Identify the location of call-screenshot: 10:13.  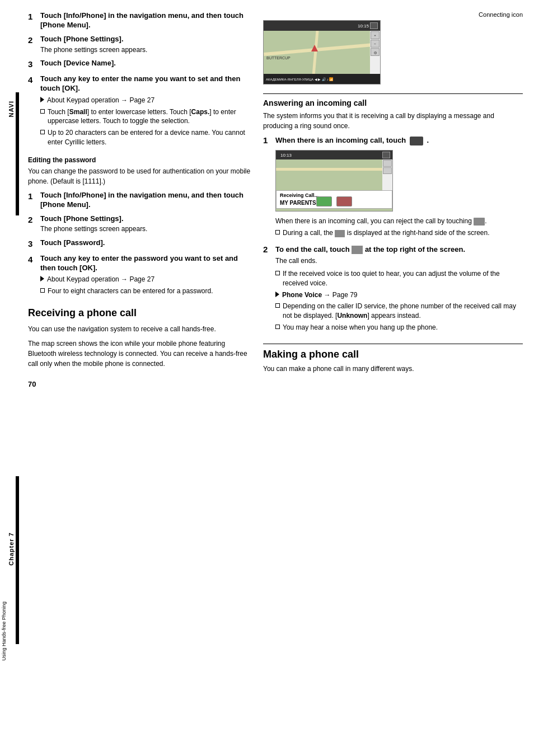
(334, 181).